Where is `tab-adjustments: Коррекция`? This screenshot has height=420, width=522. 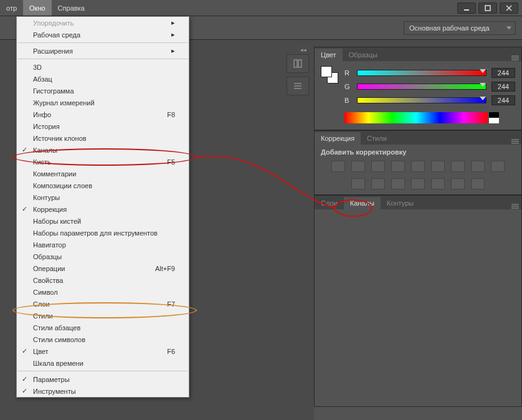
tab-adjustments: Коррекция is located at coordinates (338, 138).